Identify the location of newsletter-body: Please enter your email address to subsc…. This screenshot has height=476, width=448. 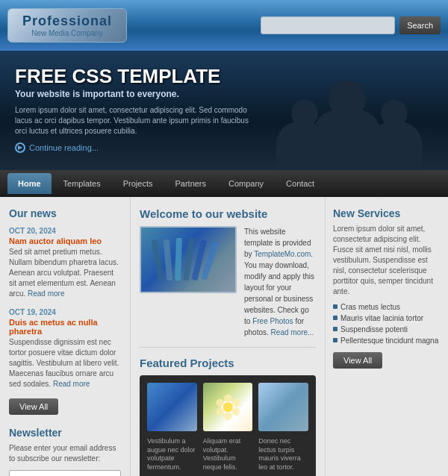
(65, 454).